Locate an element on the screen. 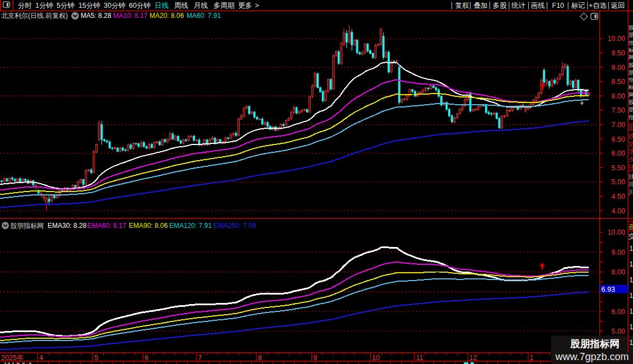 This screenshot has width=633, height=364. svg-text: 4 is located at coordinates (41, 358).